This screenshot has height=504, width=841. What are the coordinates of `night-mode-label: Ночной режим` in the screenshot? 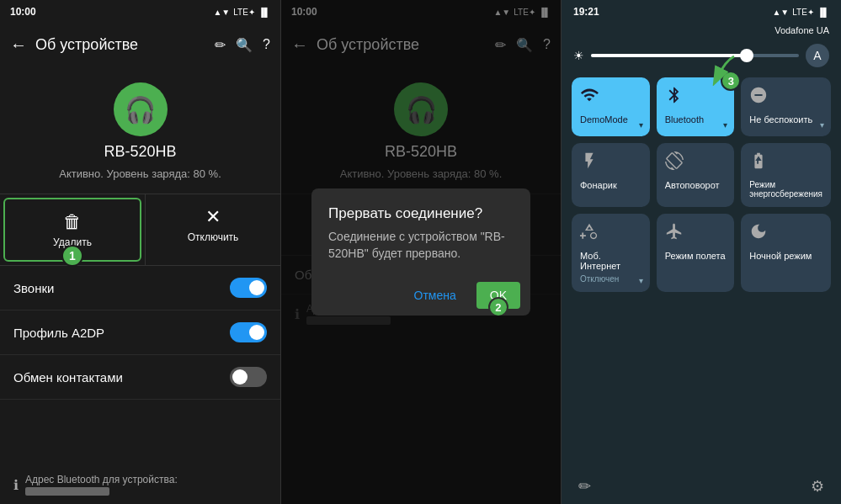 It's located at (780, 256).